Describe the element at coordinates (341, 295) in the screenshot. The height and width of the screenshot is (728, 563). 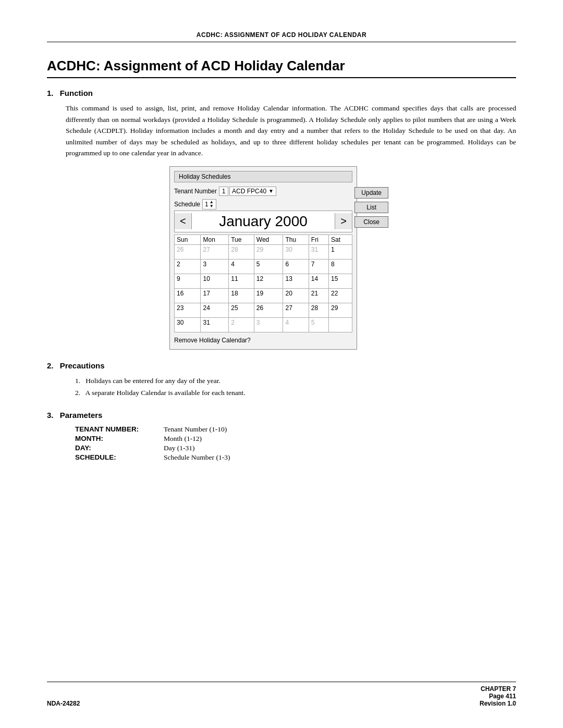
I see `calendar-day-cell: 22` at that location.